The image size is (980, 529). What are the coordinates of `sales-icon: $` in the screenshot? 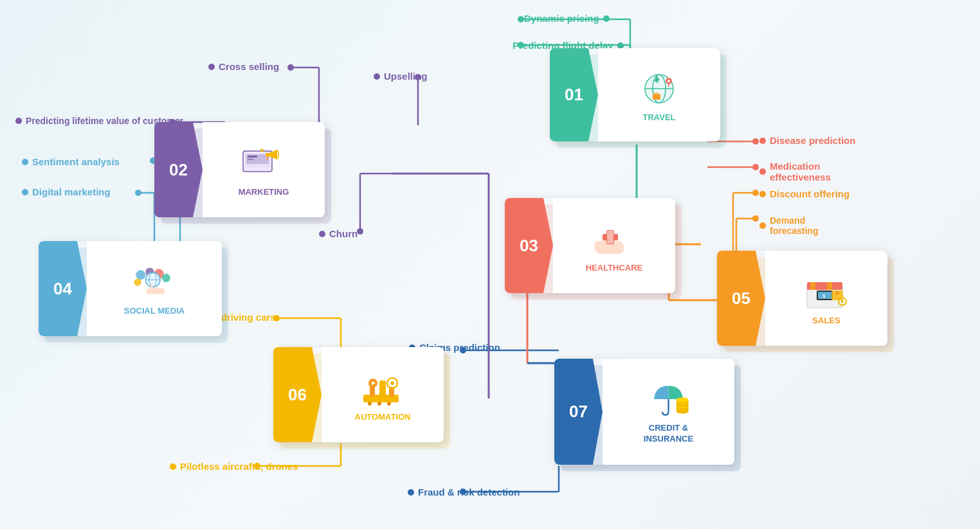 It's located at (826, 292).